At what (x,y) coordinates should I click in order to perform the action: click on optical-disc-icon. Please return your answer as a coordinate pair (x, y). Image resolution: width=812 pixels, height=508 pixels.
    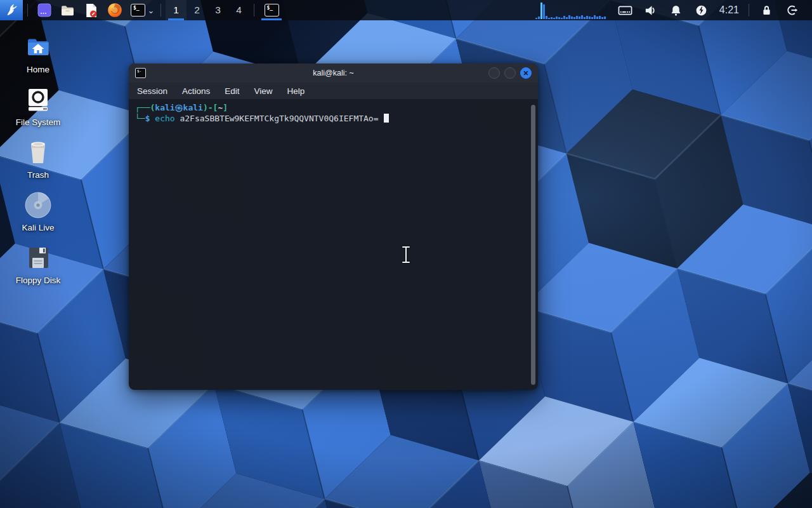
    Looking at the image, I should click on (38, 205).